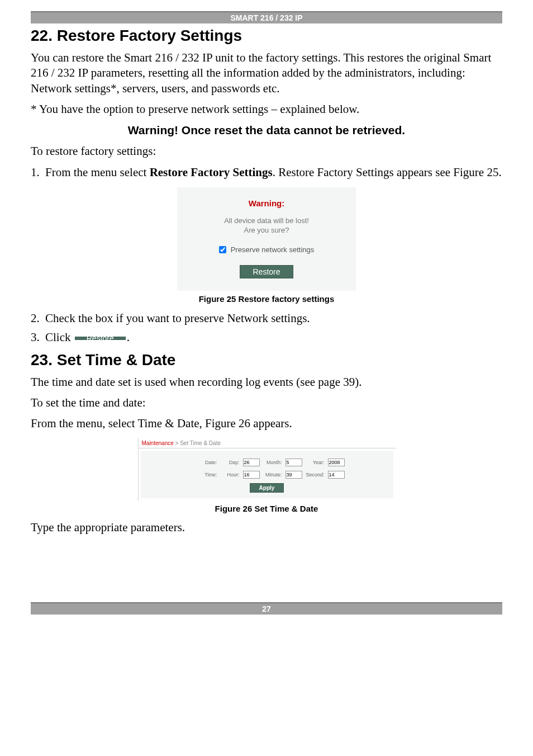  What do you see at coordinates (267, 249) in the screenshot?
I see `preserve-network-row: Preserve network settings` at bounding box center [267, 249].